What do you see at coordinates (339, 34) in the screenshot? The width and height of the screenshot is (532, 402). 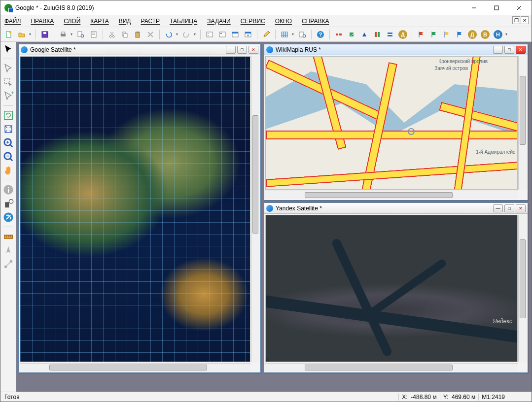 I see `network-tool-1-icon` at bounding box center [339, 34].